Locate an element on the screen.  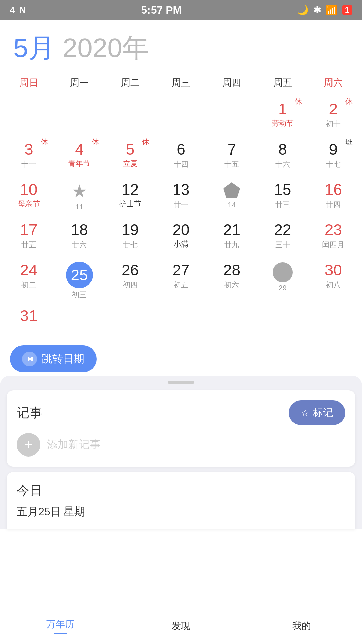
day-num-13: 13 is located at coordinates (181, 190).